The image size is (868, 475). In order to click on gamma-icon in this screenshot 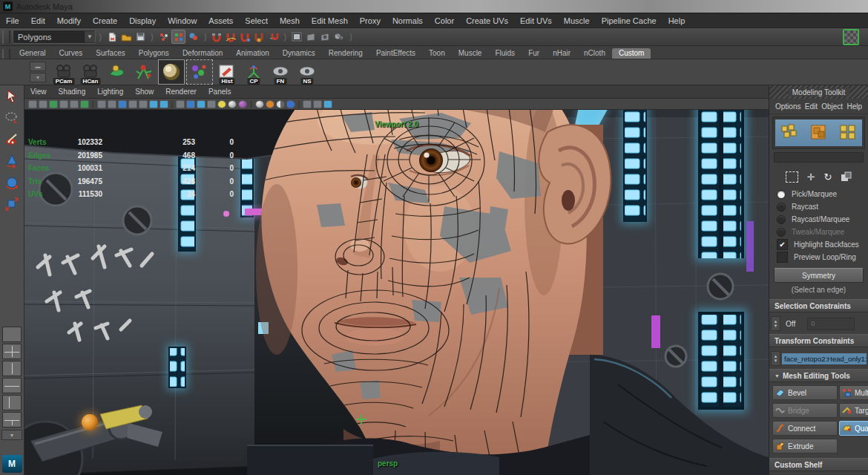, I will do `click(318, 104)`.